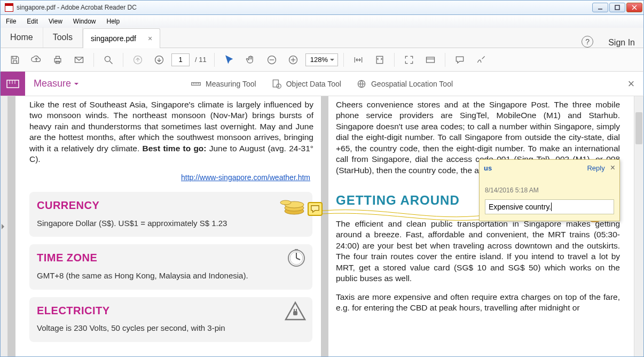 The height and width of the screenshot is (357, 644). What do you see at coordinates (549, 190) in the screenshot?
I see `comment-popup: us Reply × 8/14/2016 5:18 AM Expensive c…` at bounding box center [549, 190].